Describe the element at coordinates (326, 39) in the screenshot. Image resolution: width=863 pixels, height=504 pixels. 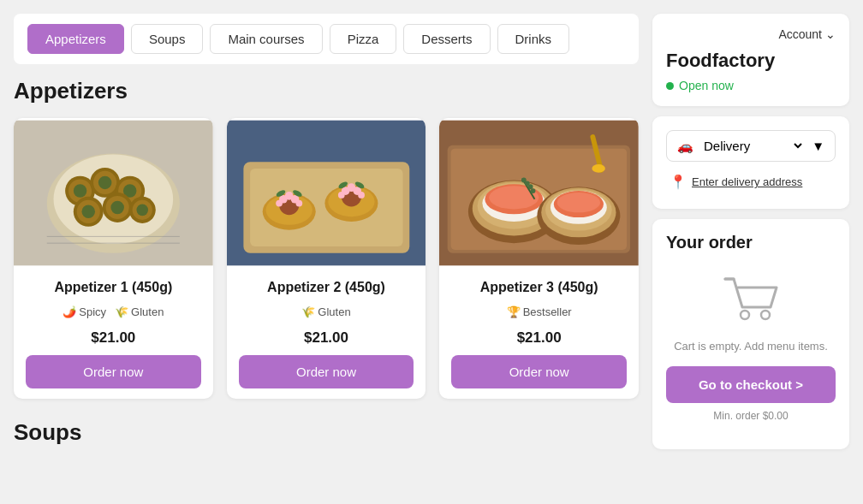
I see `category-tabs: Appetizers Soups Main courses Pizza Dess…` at that location.